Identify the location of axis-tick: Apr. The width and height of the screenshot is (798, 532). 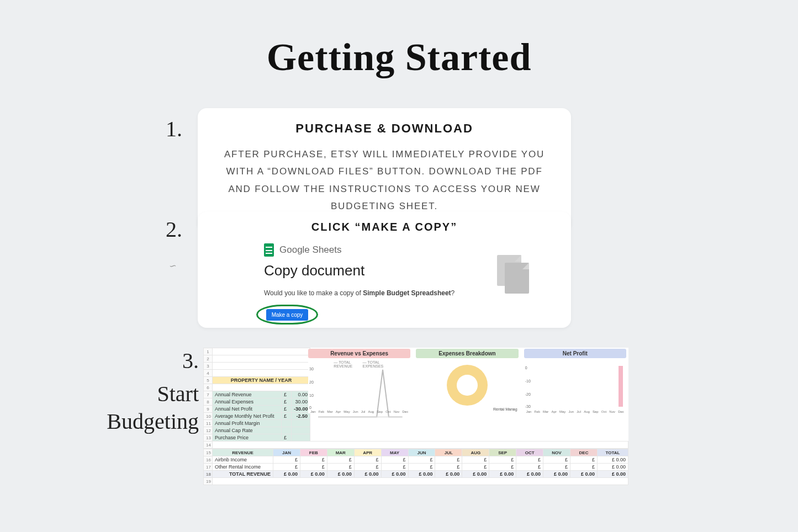
(554, 412).